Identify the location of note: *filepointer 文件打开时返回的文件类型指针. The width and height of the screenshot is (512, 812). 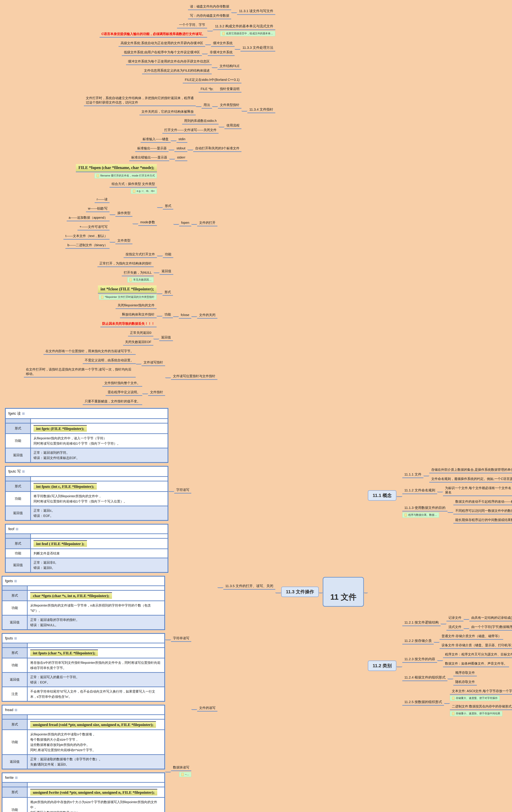
(128, 297).